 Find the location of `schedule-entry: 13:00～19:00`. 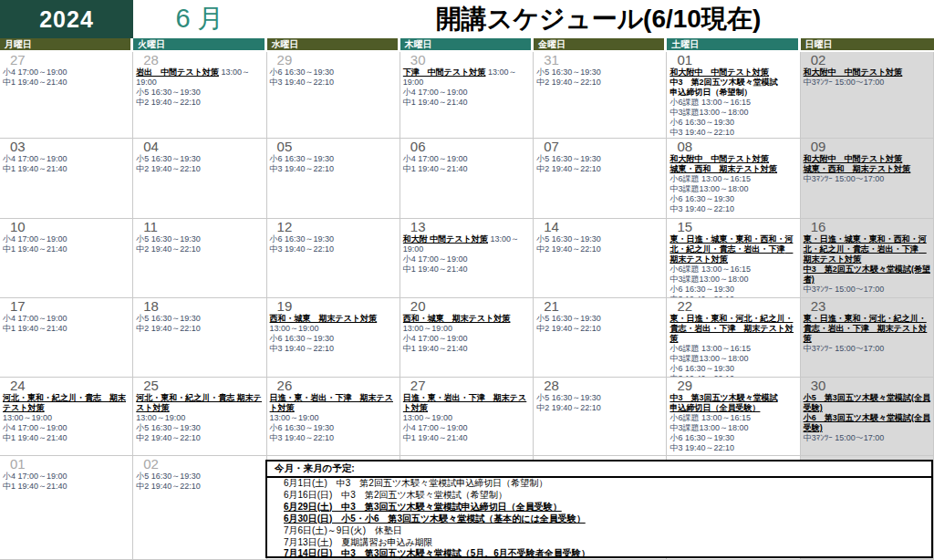

schedule-entry: 13:00～19:00 is located at coordinates (467, 418).